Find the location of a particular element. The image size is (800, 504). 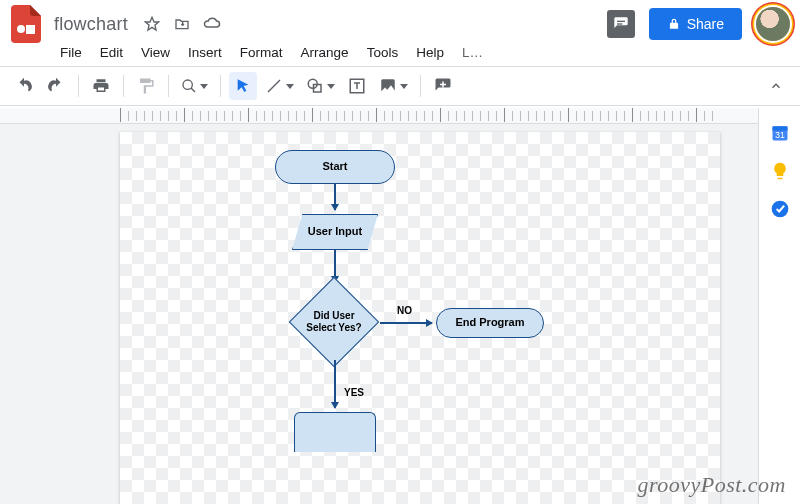

drawings-app-icon is located at coordinates (26, 24).